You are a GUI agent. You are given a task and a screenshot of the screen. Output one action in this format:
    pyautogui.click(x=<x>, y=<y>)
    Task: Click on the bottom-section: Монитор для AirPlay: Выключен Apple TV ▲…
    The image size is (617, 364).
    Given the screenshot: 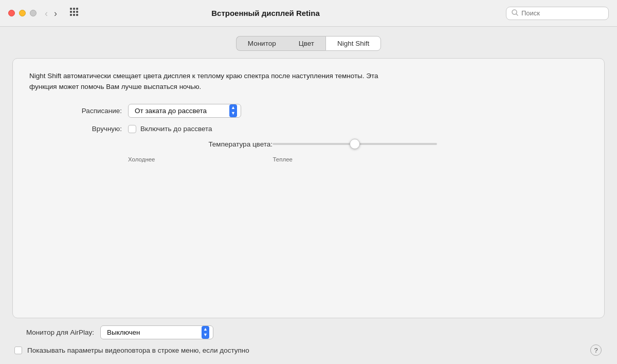 What is the action you would take?
    pyautogui.click(x=308, y=340)
    